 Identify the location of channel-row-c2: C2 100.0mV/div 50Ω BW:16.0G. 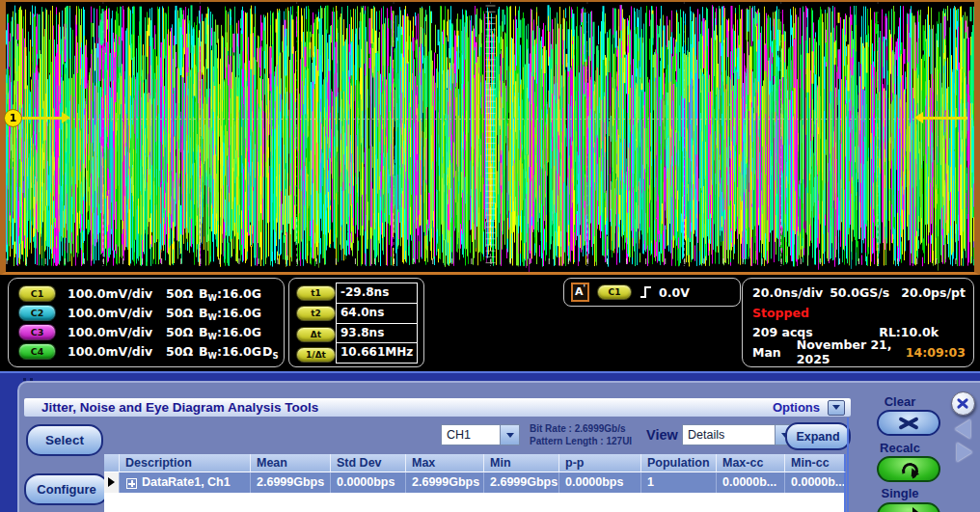
(149, 312).